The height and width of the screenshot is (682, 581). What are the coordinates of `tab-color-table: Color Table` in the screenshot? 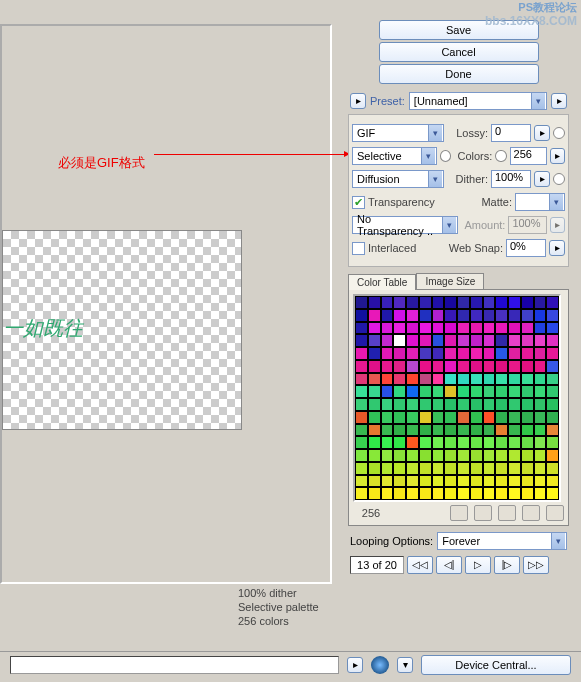 It's located at (382, 282).